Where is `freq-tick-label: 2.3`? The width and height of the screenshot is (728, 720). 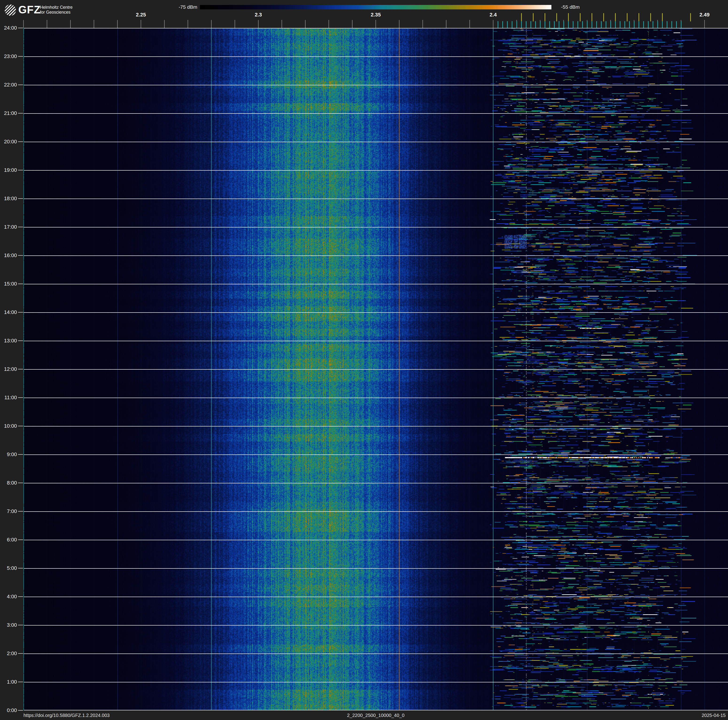 freq-tick-label: 2.3 is located at coordinates (258, 15).